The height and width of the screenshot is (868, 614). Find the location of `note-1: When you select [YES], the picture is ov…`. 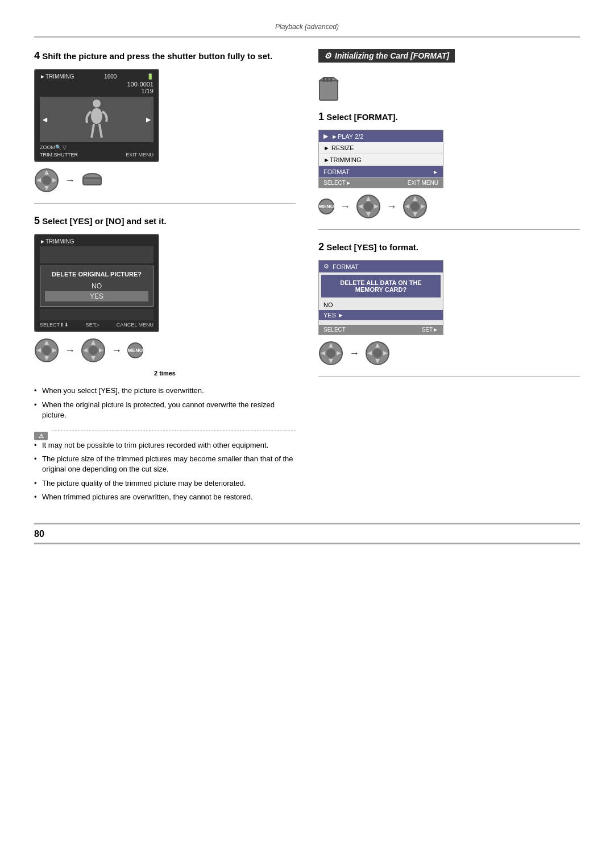

note-1: When you select [YES], the picture is ov… is located at coordinates (165, 391).